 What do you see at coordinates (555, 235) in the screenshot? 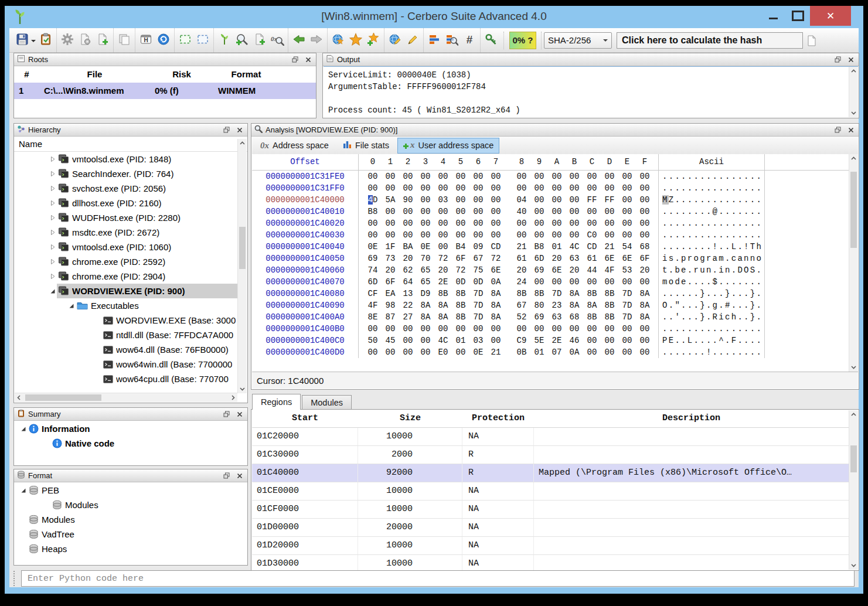
I see `hex-row: 0000000001C40030000000000000000000000000…` at bounding box center [555, 235].